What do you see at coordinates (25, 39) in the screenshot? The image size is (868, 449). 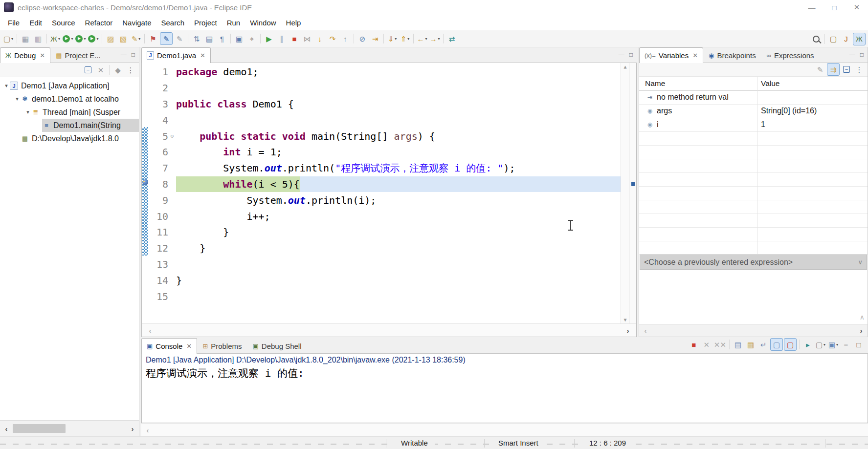 I see `save-icon: ▦` at bounding box center [25, 39].